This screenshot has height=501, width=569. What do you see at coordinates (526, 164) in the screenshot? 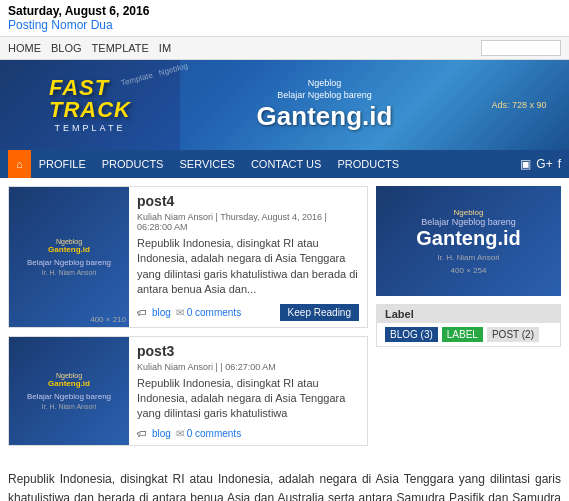
I see `social-icon-rss: ▣` at bounding box center [526, 164].